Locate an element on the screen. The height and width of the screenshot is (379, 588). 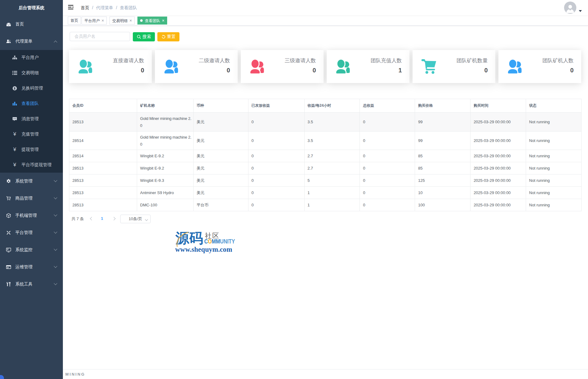
svg-text: www.shequym.com is located at coordinates (204, 250).